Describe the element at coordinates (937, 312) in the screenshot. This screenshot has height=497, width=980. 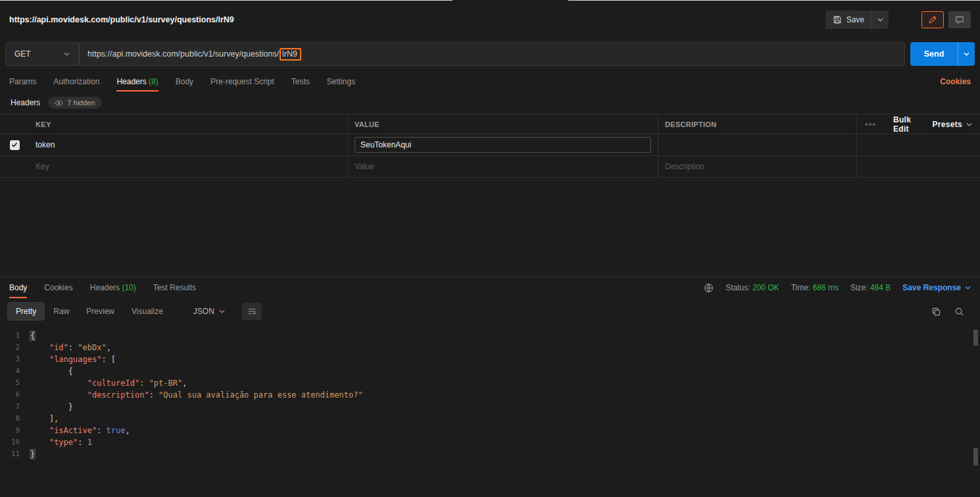
I see `copy-icon` at that location.